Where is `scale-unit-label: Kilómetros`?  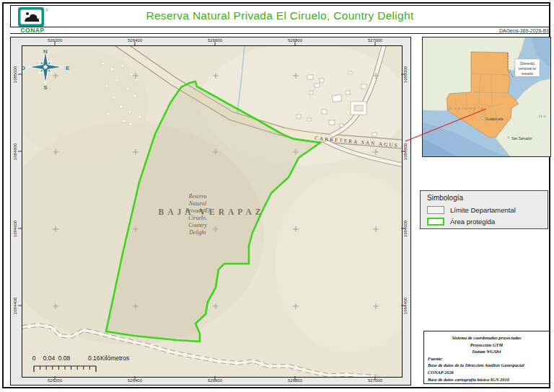 scale-unit-label: Kilómetros is located at coordinates (115, 358).